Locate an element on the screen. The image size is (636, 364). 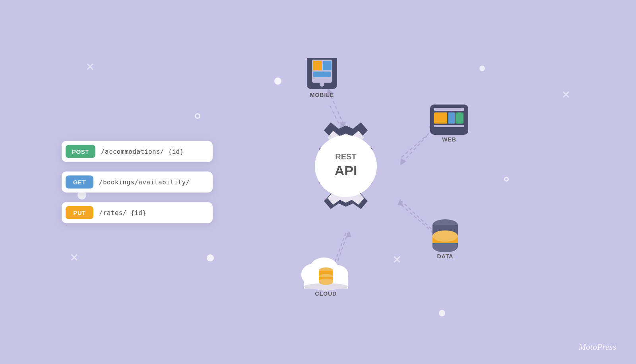
get-badge: GET is located at coordinates (80, 182).